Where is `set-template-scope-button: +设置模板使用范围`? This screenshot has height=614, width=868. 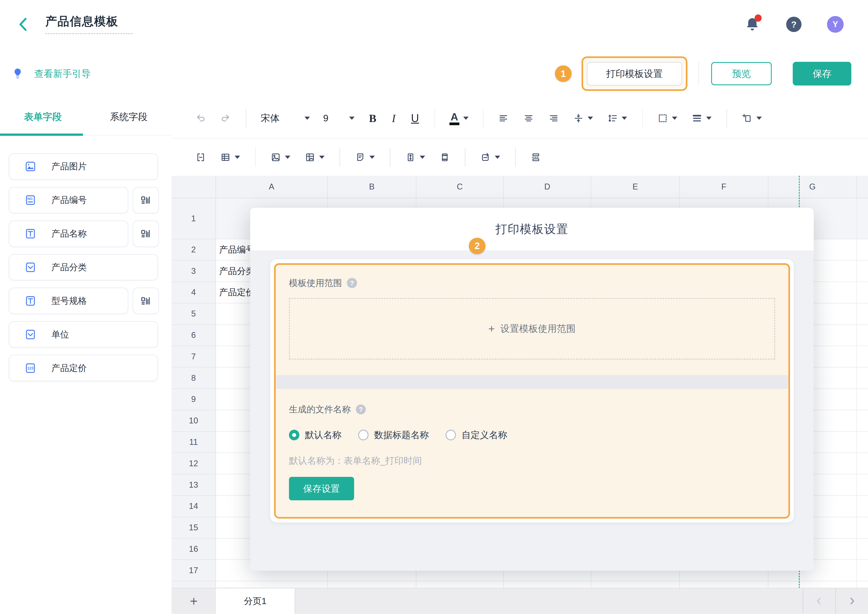
set-template-scope-button: +设置模板使用范围 is located at coordinates (532, 329).